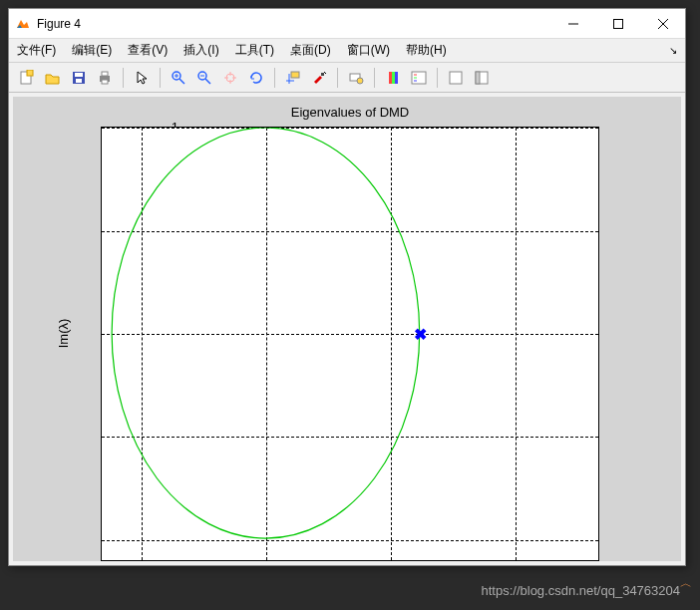 The width and height of the screenshot is (700, 610). I want to click on eigenvalue-marker: ✖, so click(421, 335).